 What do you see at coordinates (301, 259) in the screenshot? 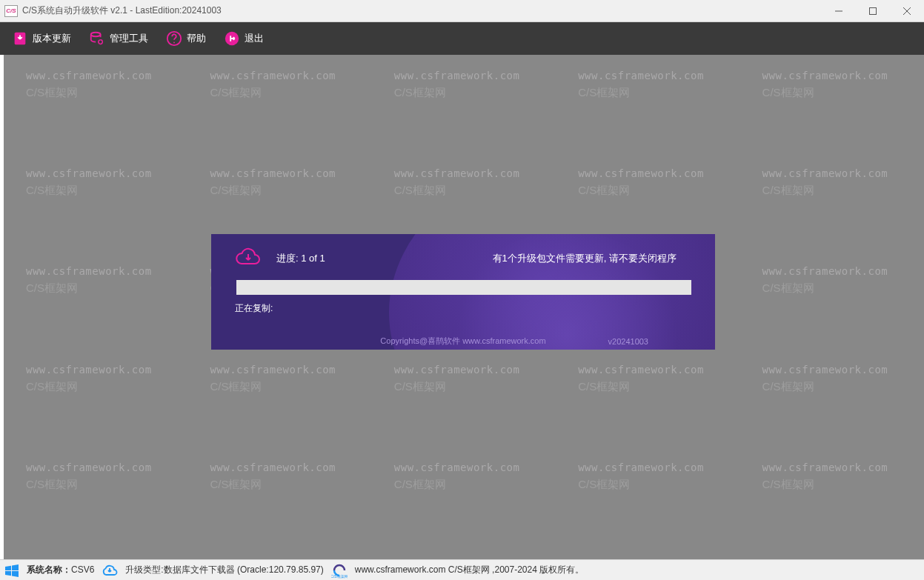
I see `progress-label: 进度: 1 of 1` at bounding box center [301, 259].